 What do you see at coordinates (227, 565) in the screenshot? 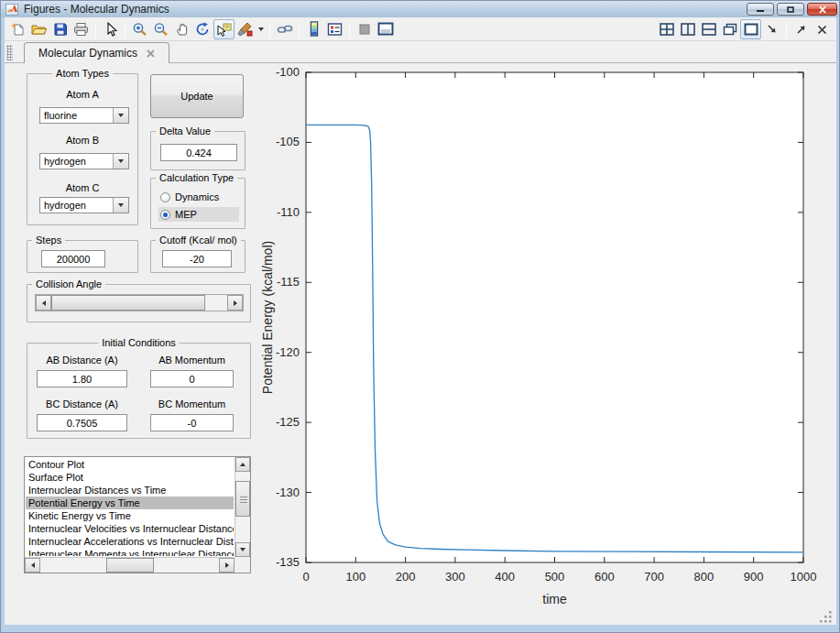
I see `scroll-right-button` at bounding box center [227, 565].